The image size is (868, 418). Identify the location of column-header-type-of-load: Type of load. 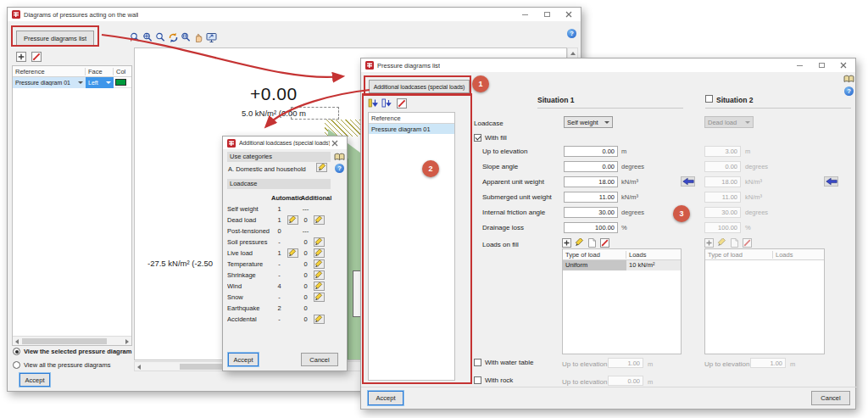
(595, 254).